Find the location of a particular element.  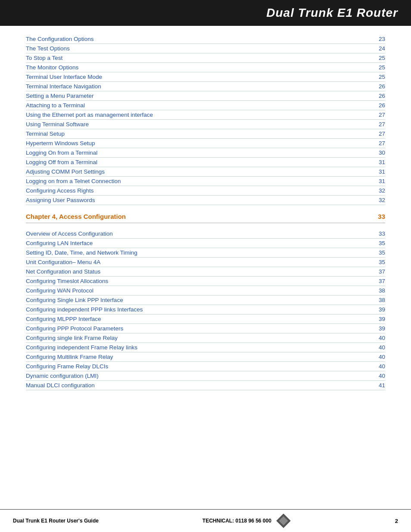

toc-row: Configuring MLPPP Interface39 is located at coordinates (206, 319).